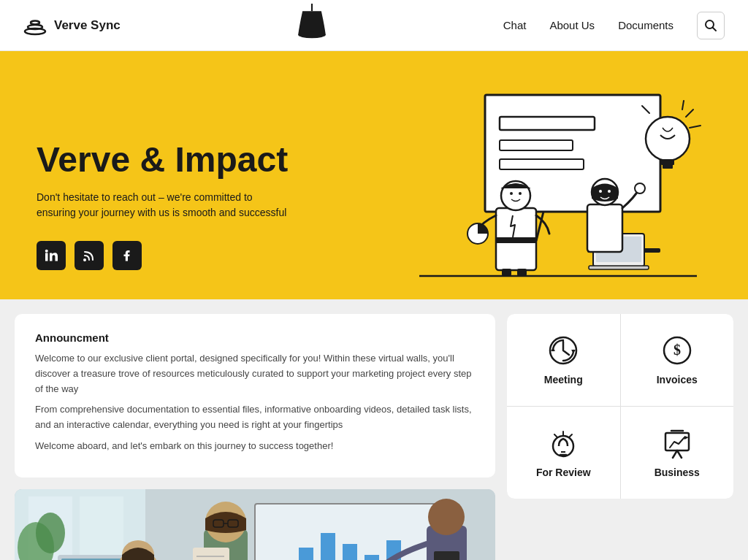  What do you see at coordinates (620, 437) in the screenshot?
I see `right-column: Meeting $ Invoices` at bounding box center [620, 437].